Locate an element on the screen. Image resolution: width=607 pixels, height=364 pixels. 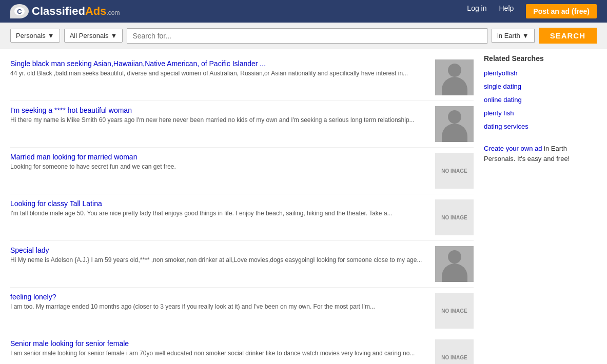
header: C ClassifiedAds.com Log in Help Post an … is located at coordinates (304, 11).